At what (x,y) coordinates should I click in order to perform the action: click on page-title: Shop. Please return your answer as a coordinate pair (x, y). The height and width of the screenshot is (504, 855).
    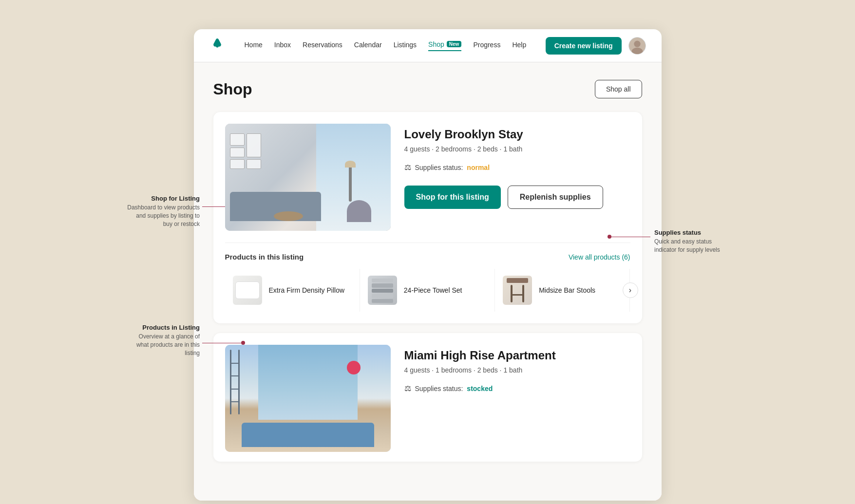
    Looking at the image, I should click on (233, 90).